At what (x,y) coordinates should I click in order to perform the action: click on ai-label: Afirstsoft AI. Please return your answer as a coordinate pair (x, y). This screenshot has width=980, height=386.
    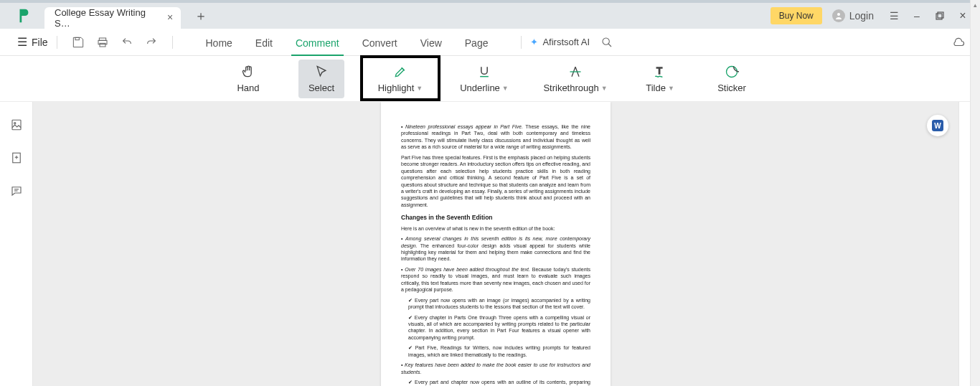
    Looking at the image, I should click on (566, 42).